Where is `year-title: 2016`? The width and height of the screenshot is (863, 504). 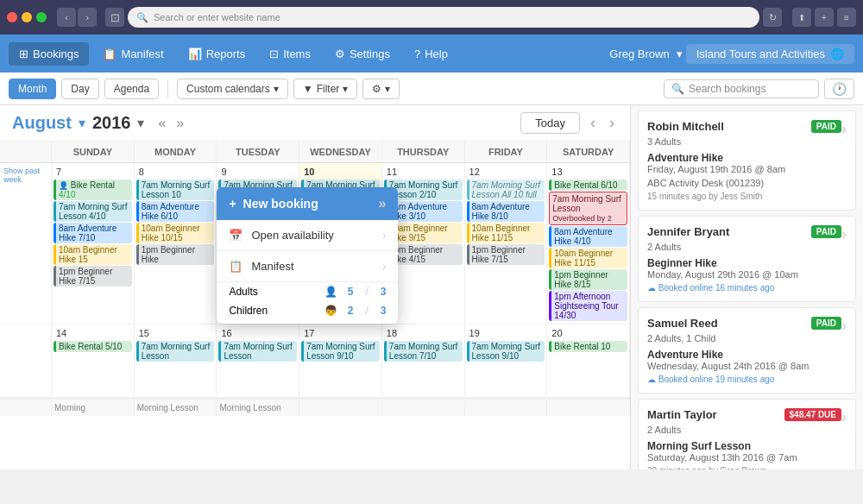 year-title: 2016 is located at coordinates (112, 123).